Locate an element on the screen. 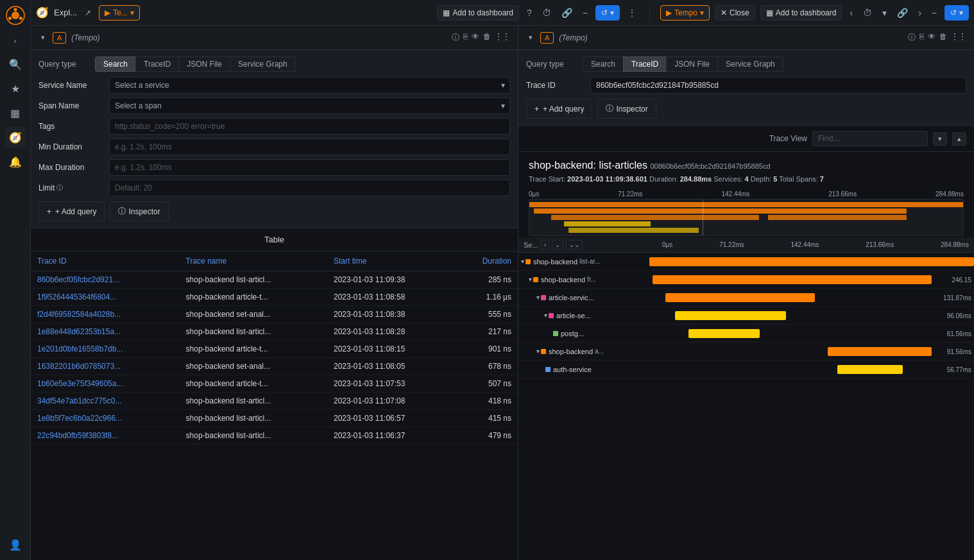  service-name-select: Select a service is located at coordinates (309, 85).